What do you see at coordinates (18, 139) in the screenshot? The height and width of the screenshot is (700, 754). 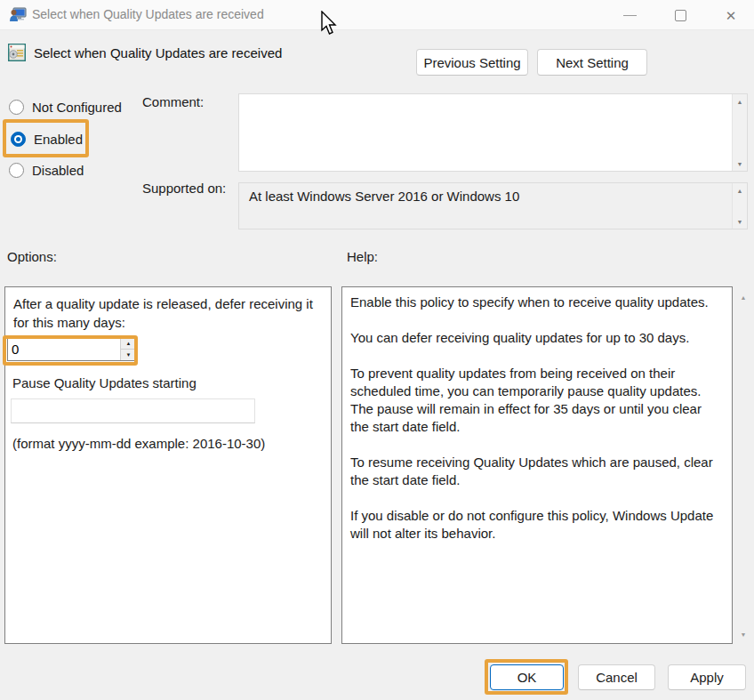 I see `radio-dot` at bounding box center [18, 139].